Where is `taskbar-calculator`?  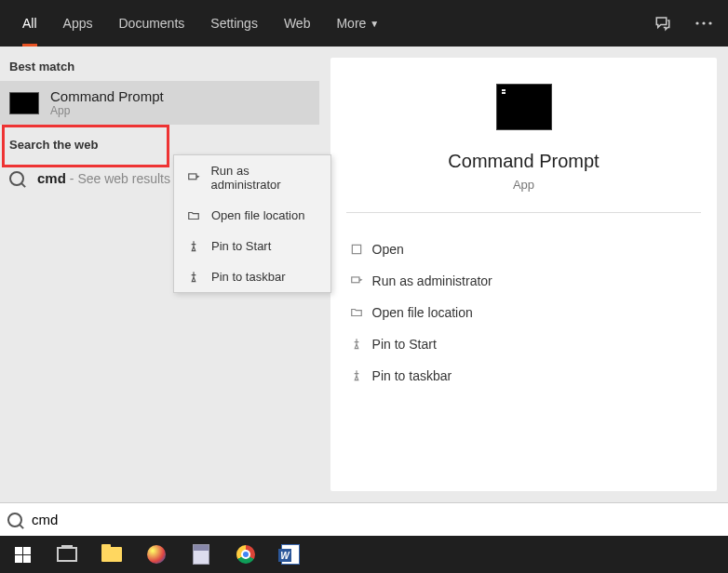 taskbar-calculator is located at coordinates (201, 554).